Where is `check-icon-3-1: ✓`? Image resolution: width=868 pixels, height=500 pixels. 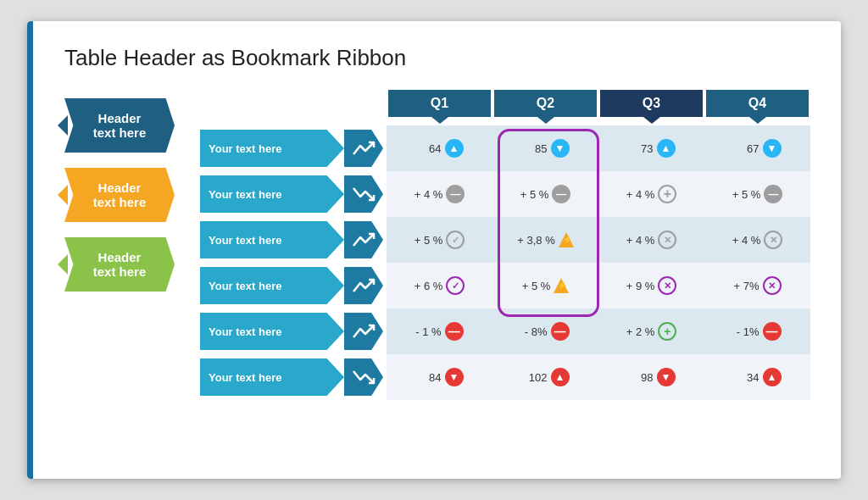
check-icon-3-1: ✓ is located at coordinates (455, 240).